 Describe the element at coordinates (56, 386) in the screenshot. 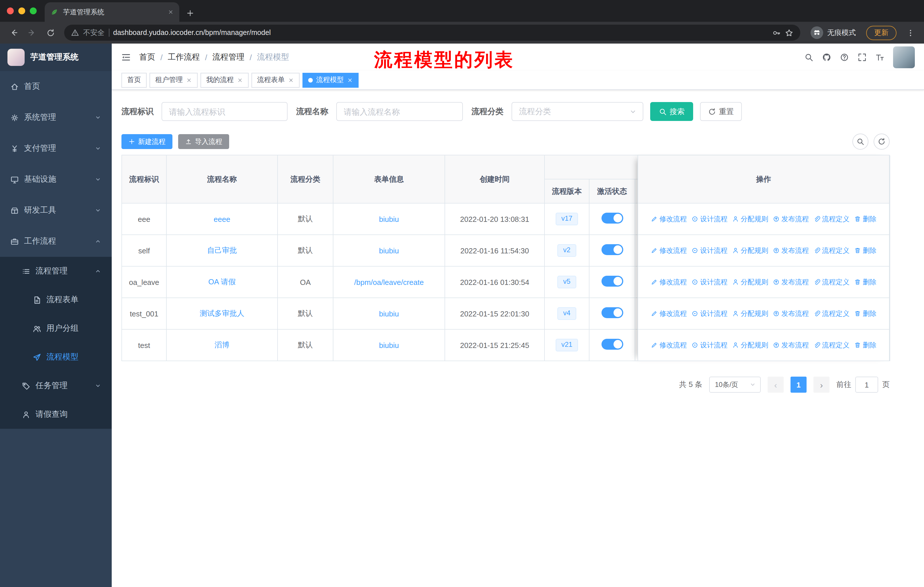

I see `sidebar-item-task-management: 任务管理` at that location.